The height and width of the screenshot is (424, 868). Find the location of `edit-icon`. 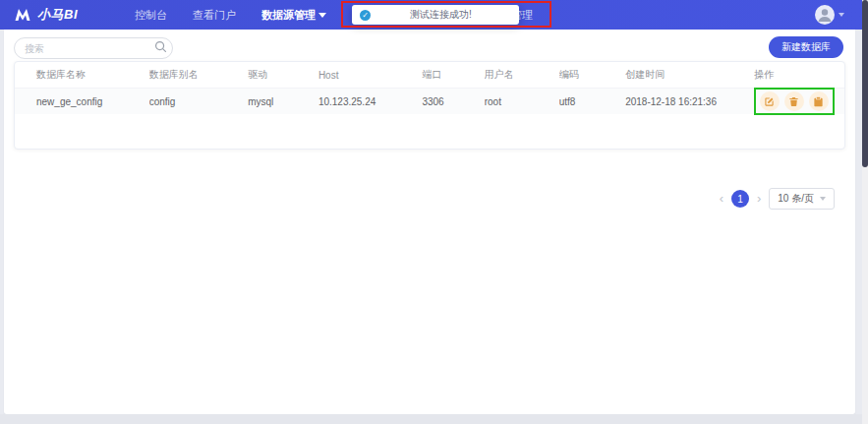

edit-icon is located at coordinates (769, 102).